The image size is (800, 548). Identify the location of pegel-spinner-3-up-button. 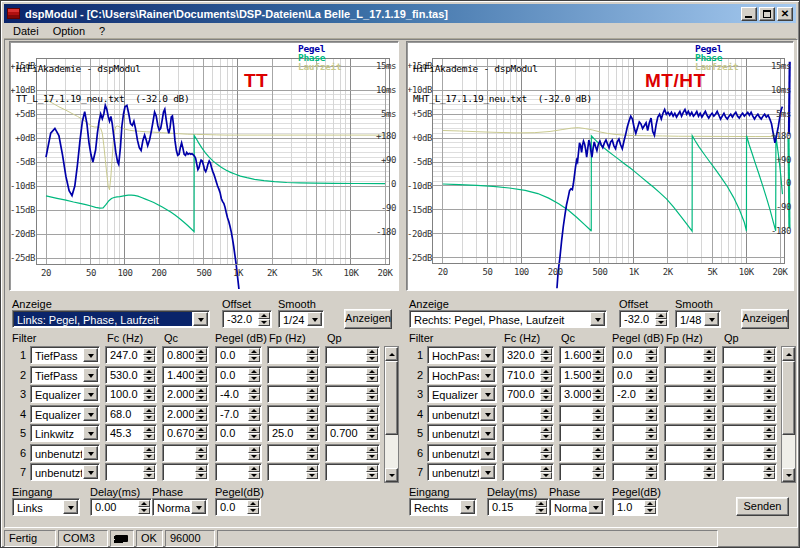
(651, 390).